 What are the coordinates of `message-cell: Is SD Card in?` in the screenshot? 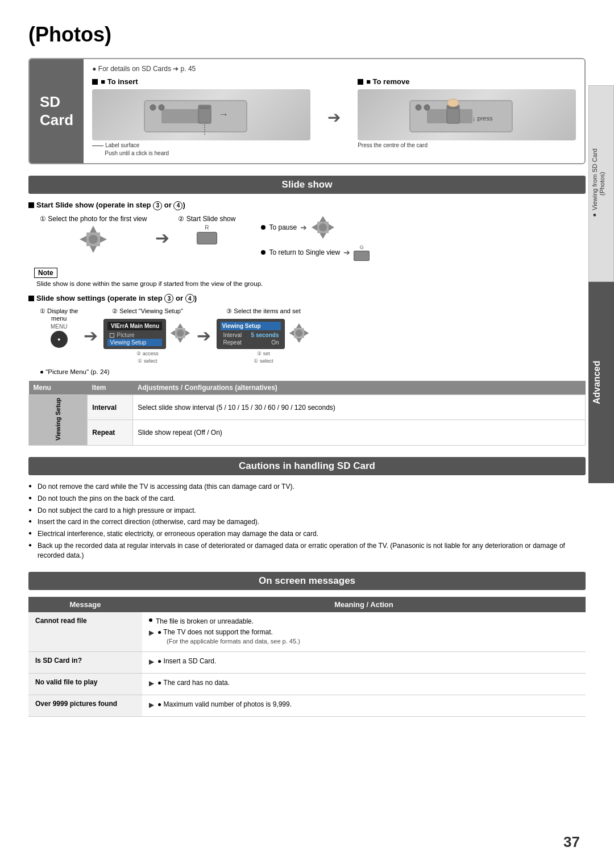 It's located at (85, 663).